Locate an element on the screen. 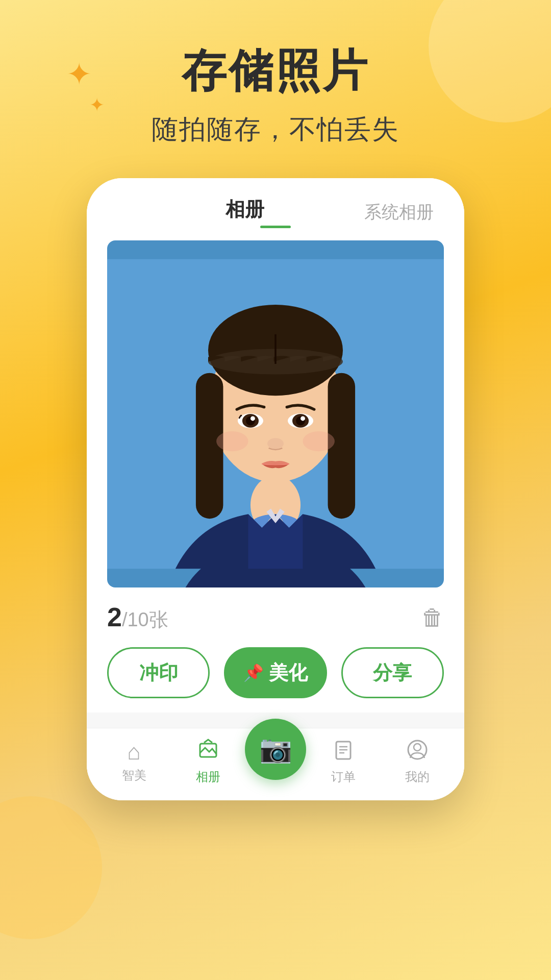  camera-button: 📷 is located at coordinates (276, 749).